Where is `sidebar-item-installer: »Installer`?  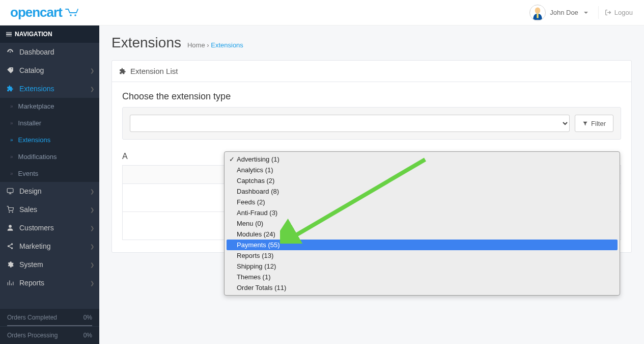 sidebar-item-installer: »Installer is located at coordinates (50, 123).